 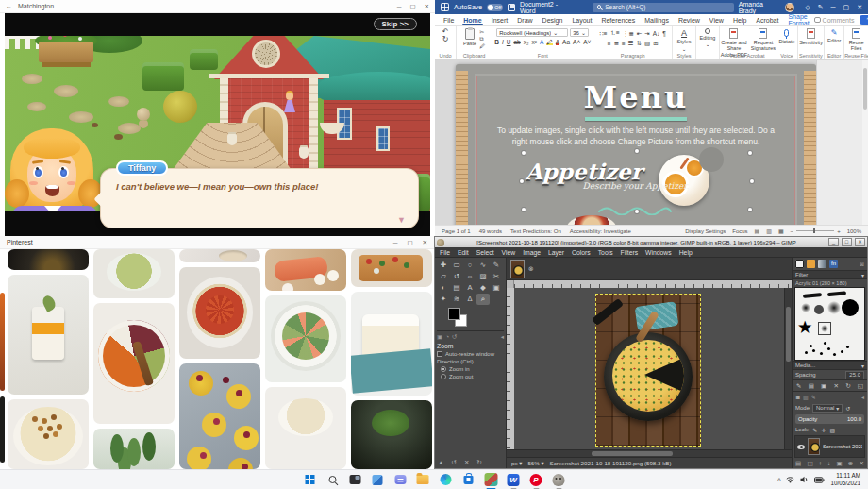 I want to click on foreground-color, so click(x=455, y=313).